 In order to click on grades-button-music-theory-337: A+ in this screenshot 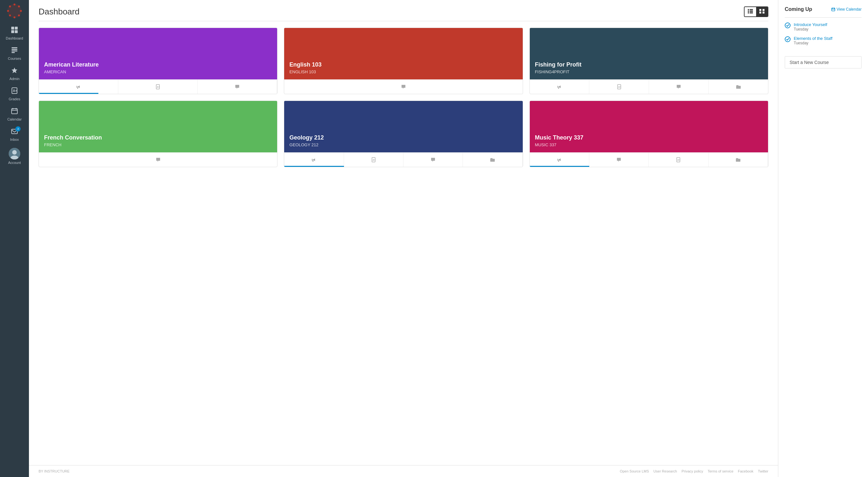, I will do `click(679, 160)`.